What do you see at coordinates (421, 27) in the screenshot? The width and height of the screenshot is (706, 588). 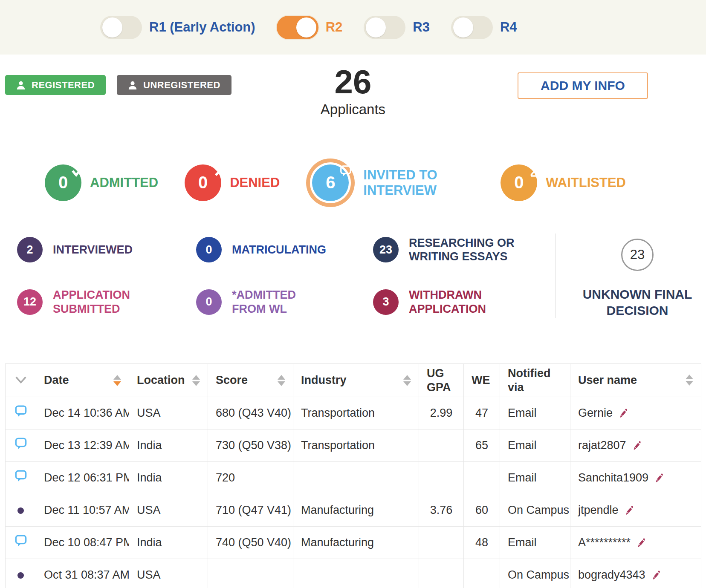 I see `round-label-r3: R3` at bounding box center [421, 27].